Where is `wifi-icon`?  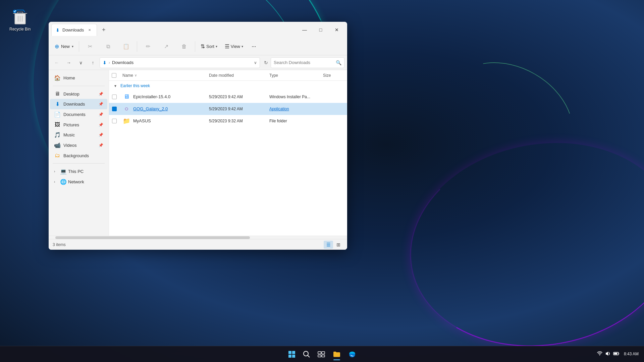 wifi-icon is located at coordinates (600, 354).